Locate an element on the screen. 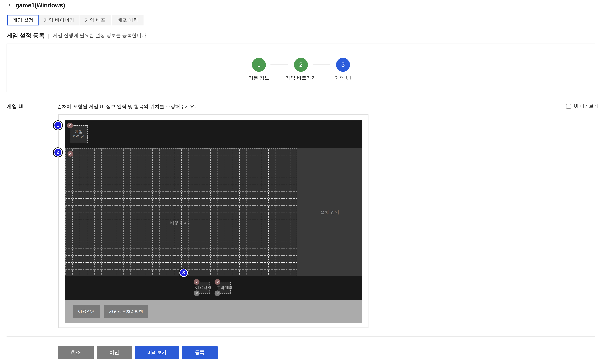  game-ui-description: 런처에 포함될 게임 UI 정보 입력 및 항목의 위치를 조정해주세요. is located at coordinates (127, 107).